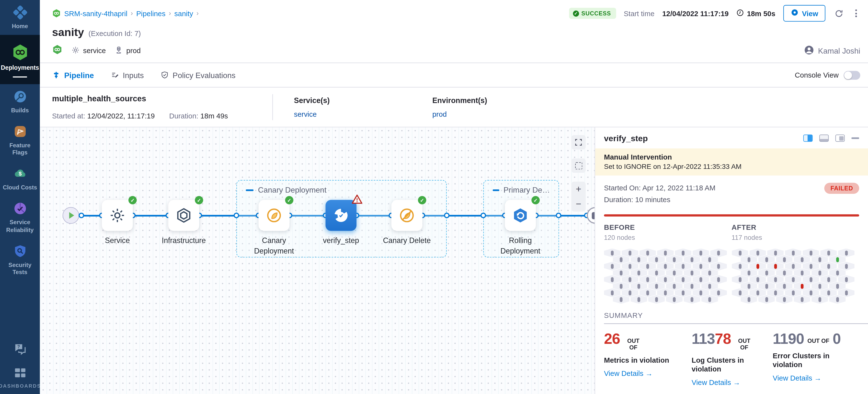 This screenshot has height=394, width=868. What do you see at coordinates (184, 215) in the screenshot?
I see `pipeline-node-infrastructure: ✓` at bounding box center [184, 215].